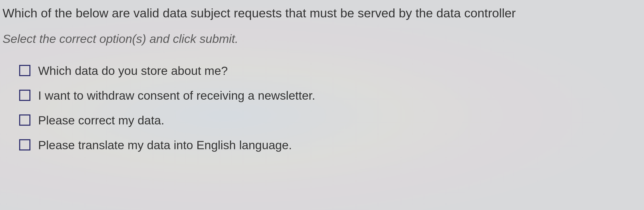  What do you see at coordinates (330, 96) in the screenshot?
I see `option-row: I want to withdraw consent of receiving …` at bounding box center [330, 96].